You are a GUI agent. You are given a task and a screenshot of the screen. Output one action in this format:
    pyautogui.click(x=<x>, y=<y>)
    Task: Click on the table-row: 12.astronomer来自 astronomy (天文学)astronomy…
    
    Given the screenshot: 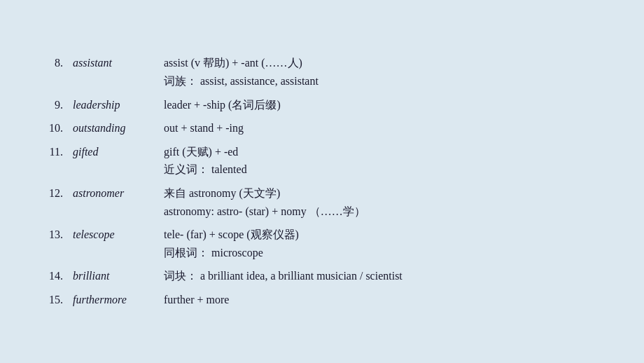 What is the action you would take?
    pyautogui.click(x=322, y=202)
    